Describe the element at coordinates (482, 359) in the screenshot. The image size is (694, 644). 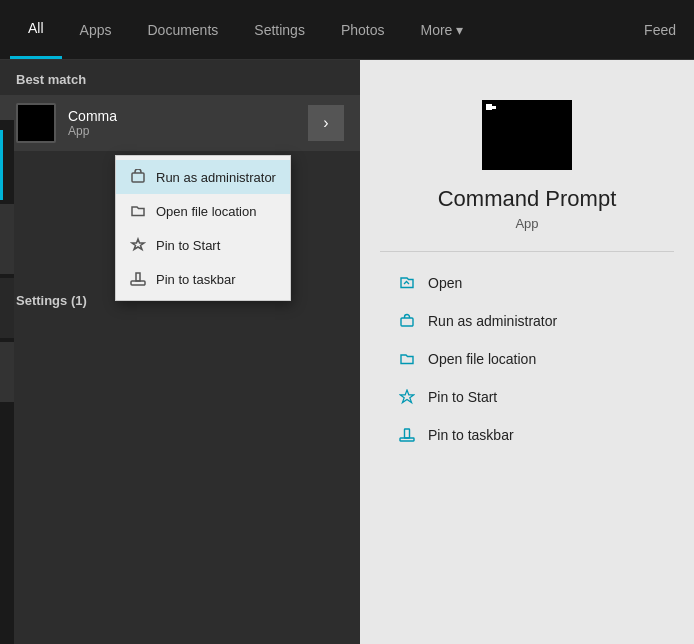
I see `action-open-file-location-label: Open file location` at that location.